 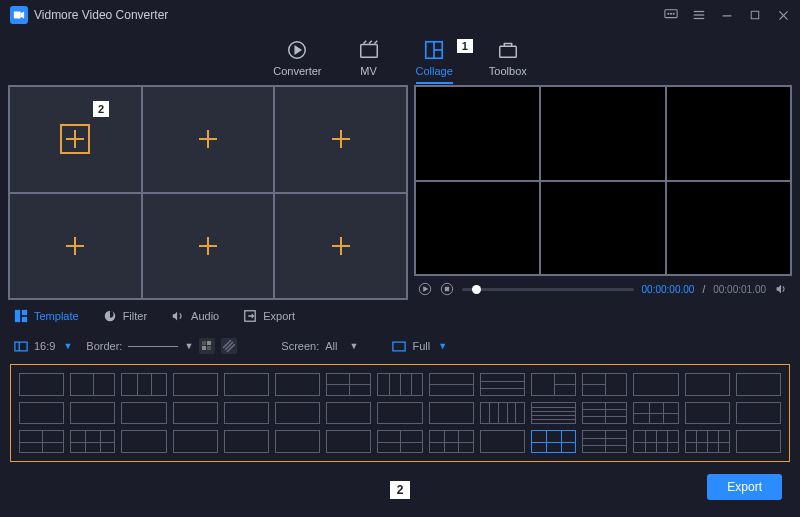 I want to click on subtab-label: Template, so click(x=56, y=316).